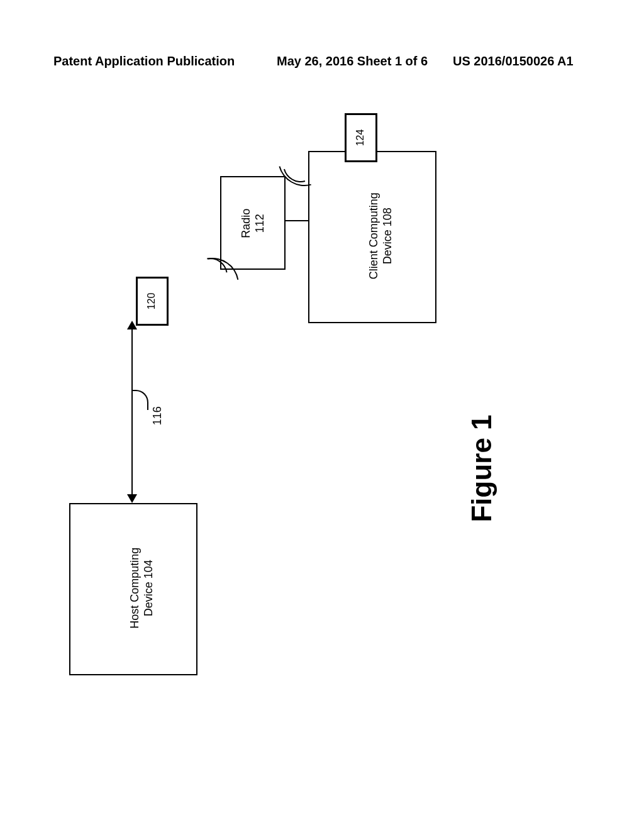 The height and width of the screenshot is (830, 644). I want to click on host-box-line1: Host Computing, so click(135, 588).